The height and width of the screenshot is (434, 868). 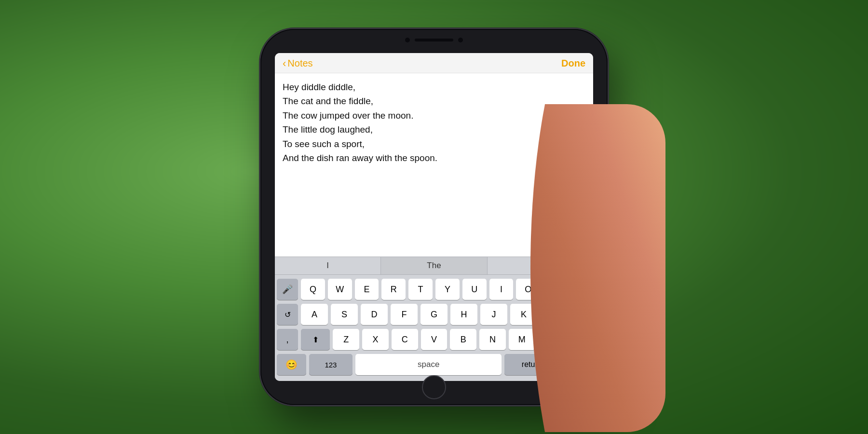 What do you see at coordinates (340, 289) in the screenshot?
I see `key-w: W` at bounding box center [340, 289].